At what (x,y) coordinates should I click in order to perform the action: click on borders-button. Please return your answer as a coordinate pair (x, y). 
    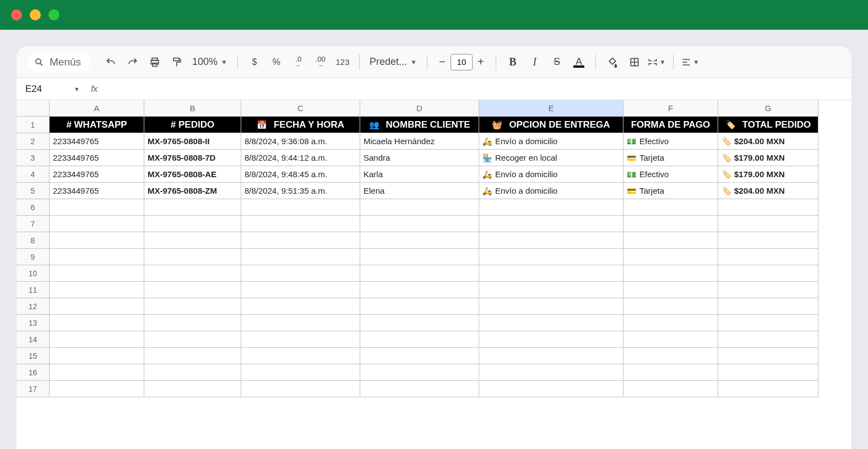
    Looking at the image, I should click on (634, 62).